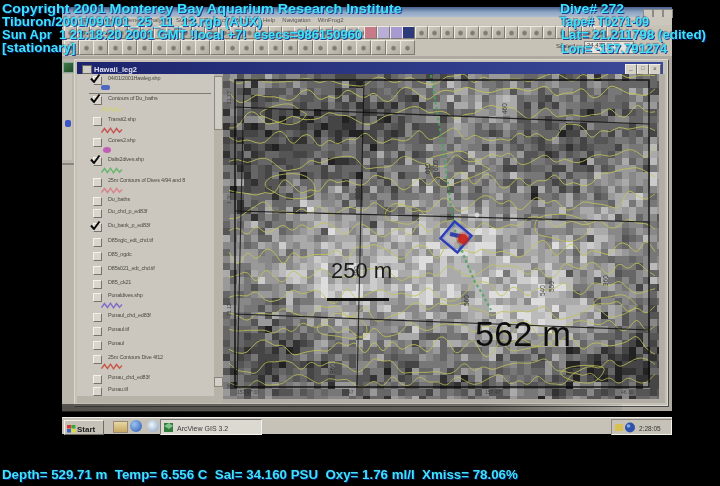 This screenshot has width=720, height=486. Describe the element at coordinates (332, 368) in the screenshot. I see `svg-text: 860` at that location.